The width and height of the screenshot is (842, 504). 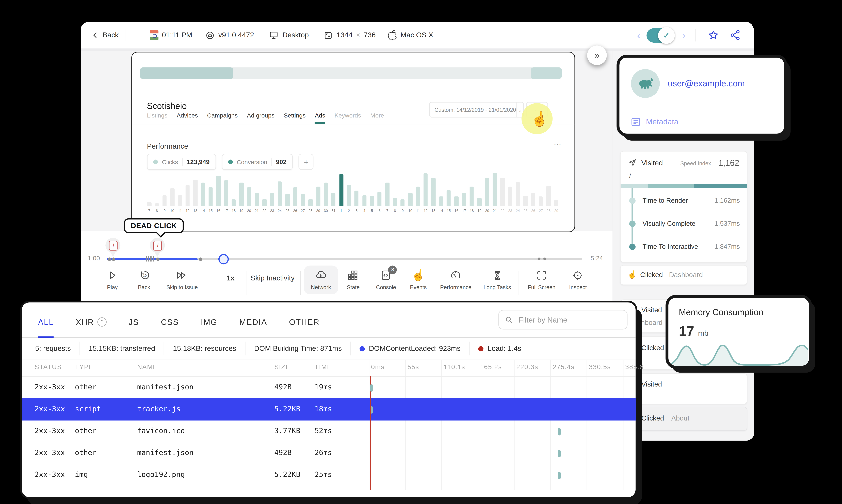 I want to click on filter-field, so click(x=563, y=320).